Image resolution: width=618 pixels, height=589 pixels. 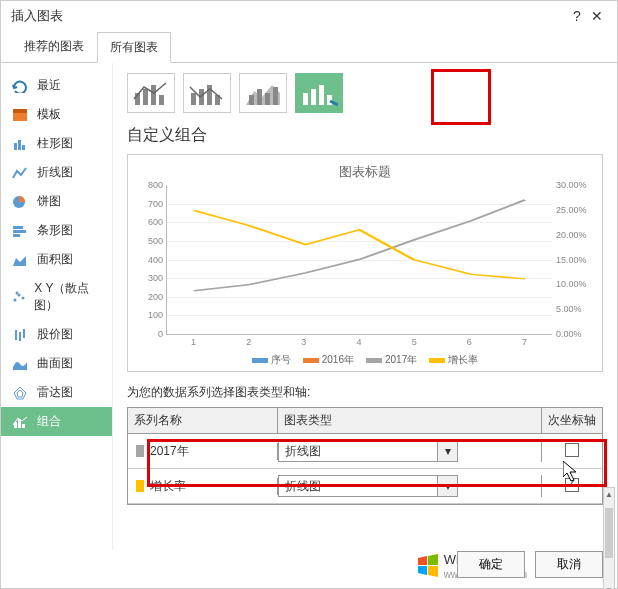 What do you see at coordinates (365, 456) in the screenshot?
I see `series-config-table: 系列名称 图表类型 次坐标轴 2017年 折线图▾ 增长率 折线图▾` at bounding box center [365, 456].